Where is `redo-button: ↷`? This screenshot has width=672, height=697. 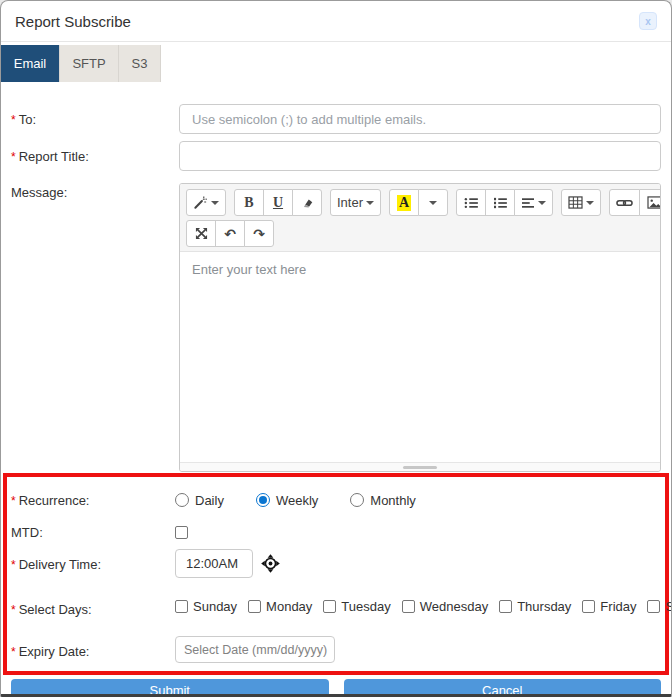 redo-button: ↷ is located at coordinates (259, 234).